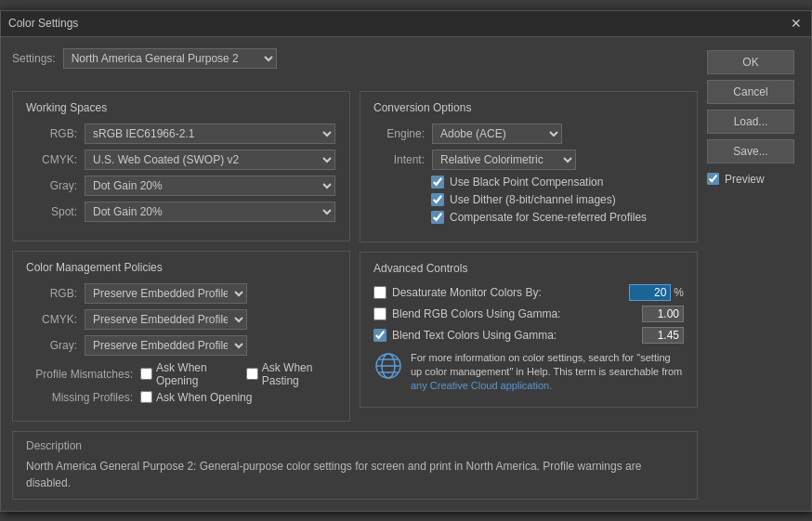  Describe the element at coordinates (529, 335) in the screenshot. I see `blend-text-row: Blend Text Colors Using Gamma:` at that location.